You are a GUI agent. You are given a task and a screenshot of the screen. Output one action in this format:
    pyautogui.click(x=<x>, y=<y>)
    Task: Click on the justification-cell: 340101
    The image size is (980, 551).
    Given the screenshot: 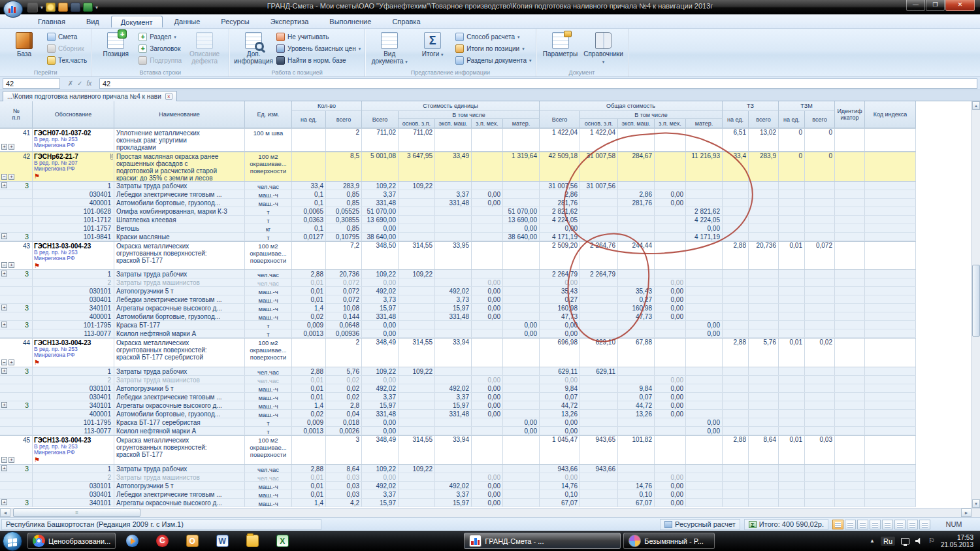 What is the action you would take?
    pyautogui.click(x=73, y=405)
    